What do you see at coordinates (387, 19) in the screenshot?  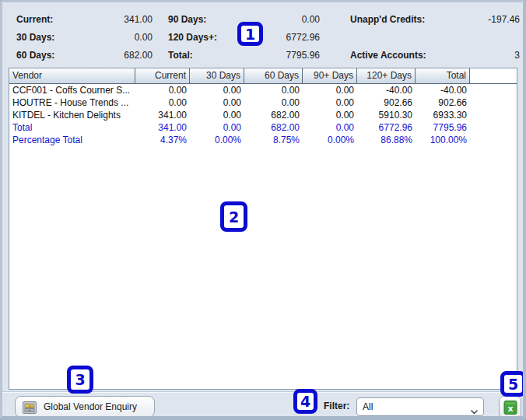 I see `unappd-credits-label: Unapp'd Credits:` at bounding box center [387, 19].